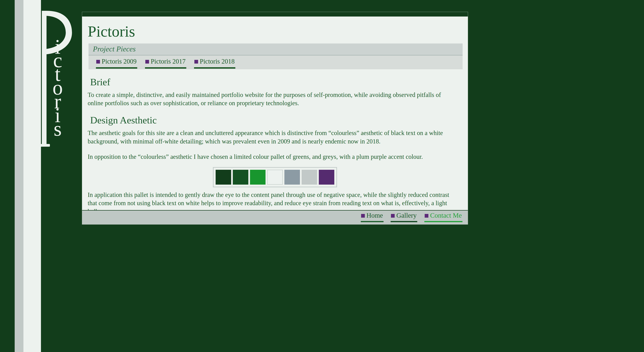  What do you see at coordinates (276, 56) in the screenshot?
I see `project-pieces-widget: Project Pieces Pictoris 2009Pictoris 201…` at bounding box center [276, 56].